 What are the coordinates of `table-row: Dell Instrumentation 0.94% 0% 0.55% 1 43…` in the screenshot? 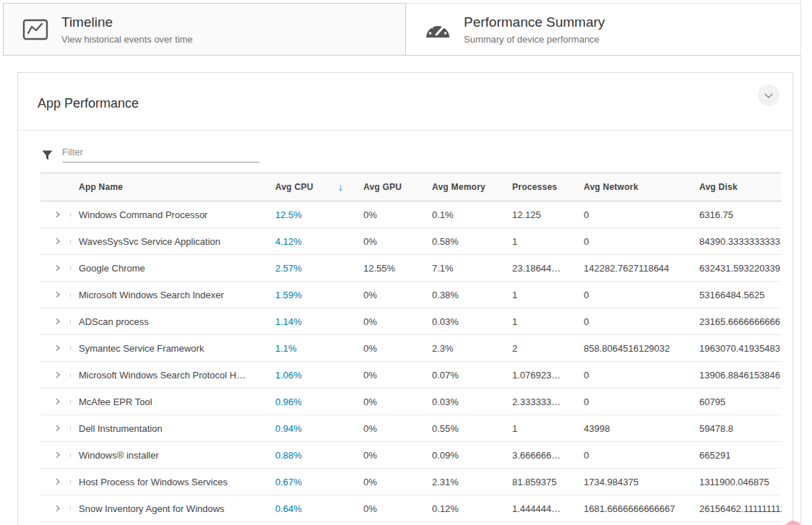 It's located at (411, 429).